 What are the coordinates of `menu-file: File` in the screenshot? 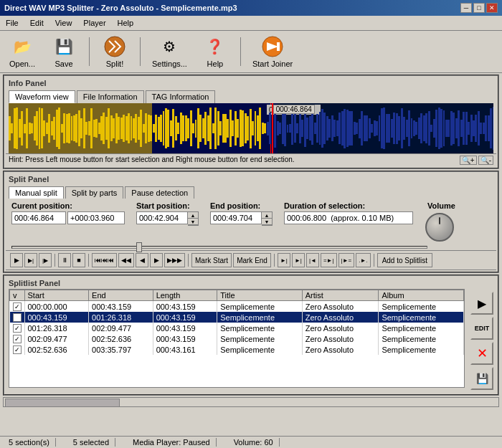 It's located at (12, 23).